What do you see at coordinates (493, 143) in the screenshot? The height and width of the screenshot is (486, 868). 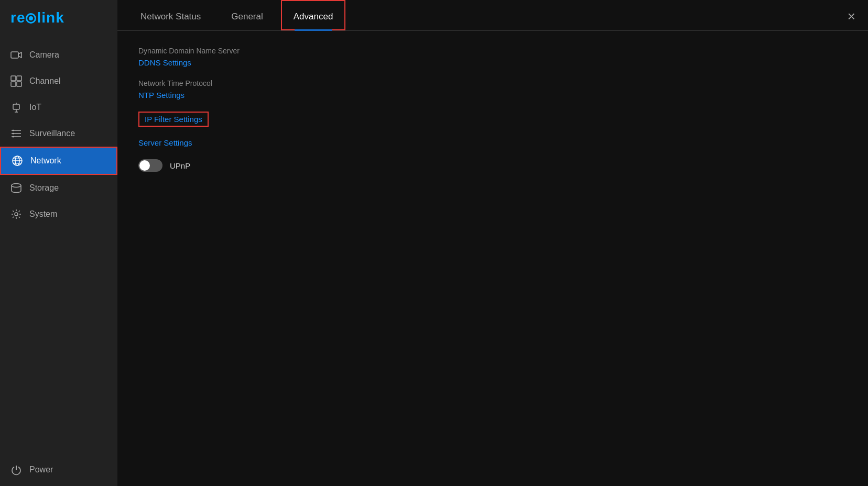 I see `server-group: Server Settings` at bounding box center [493, 143].